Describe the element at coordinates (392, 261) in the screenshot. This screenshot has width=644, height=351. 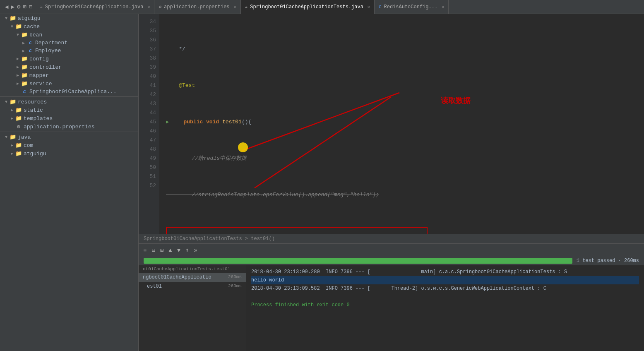
I see `test-results-bar: 1 test passed · 260ms` at that location.